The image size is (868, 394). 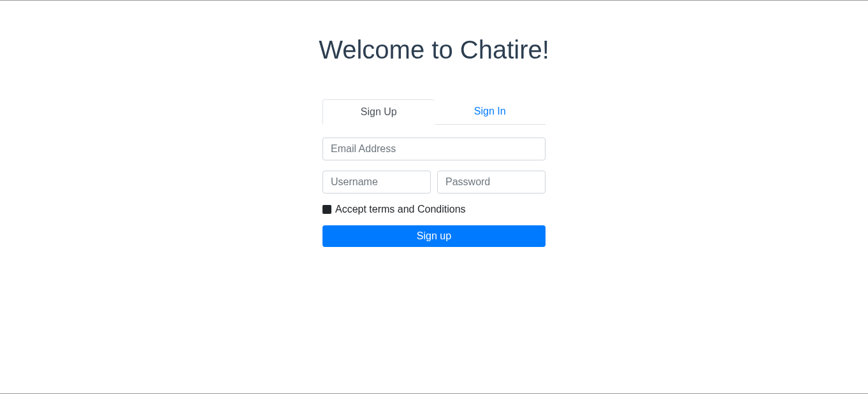 I want to click on signup-button: Sign up, so click(x=434, y=236).